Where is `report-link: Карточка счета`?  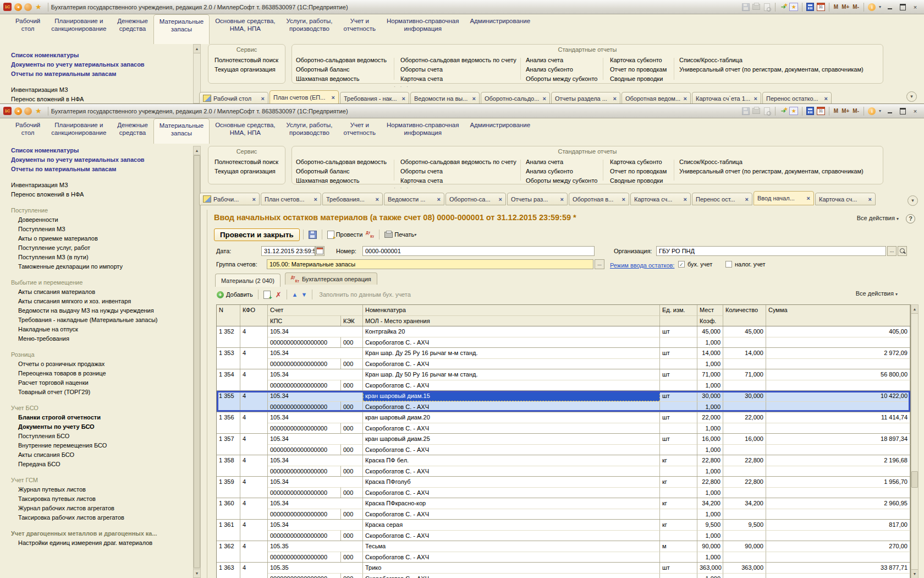
report-link: Карточка счета is located at coordinates (421, 181).